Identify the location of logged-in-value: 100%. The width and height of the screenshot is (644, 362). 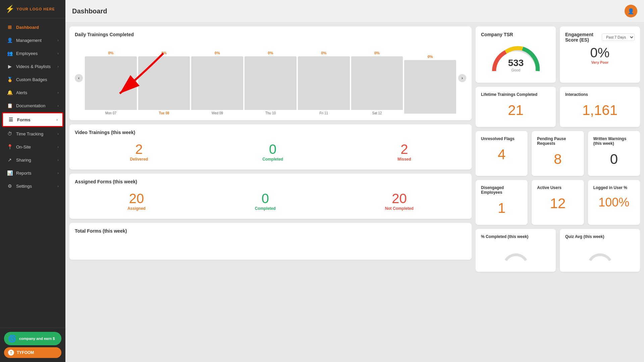
(614, 202).